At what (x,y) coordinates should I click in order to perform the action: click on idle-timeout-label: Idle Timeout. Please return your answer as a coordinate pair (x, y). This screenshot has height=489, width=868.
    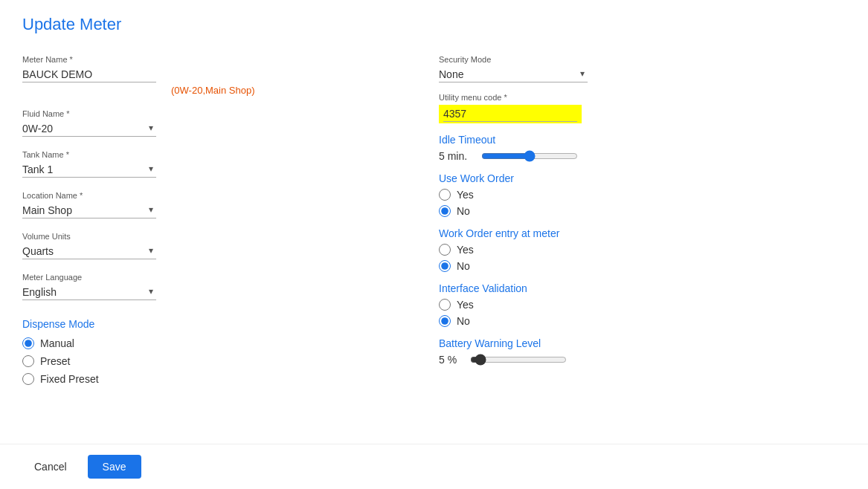
    Looking at the image, I should click on (643, 140).